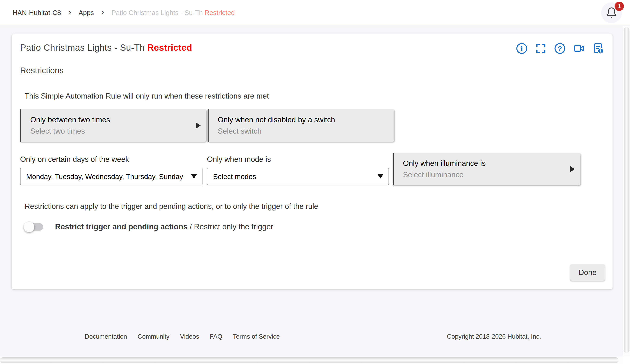 The image size is (630, 364). I want to click on video-icon, so click(579, 48).